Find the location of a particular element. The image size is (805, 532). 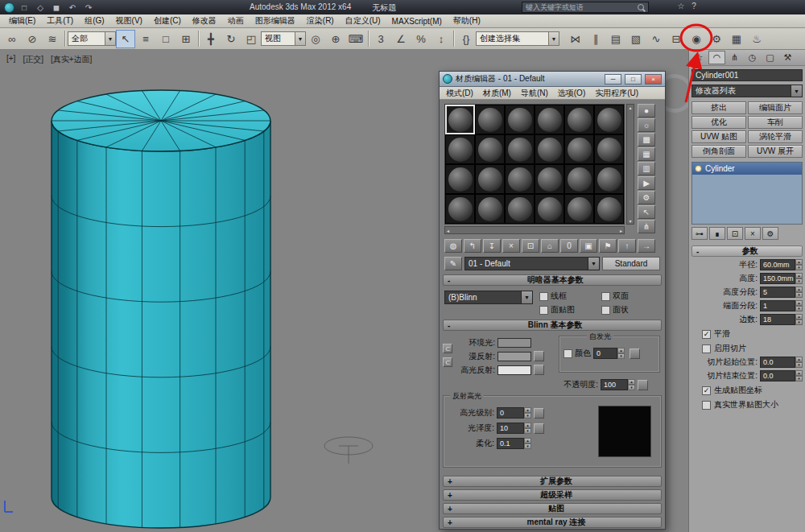

ambient-diffuse-lock-icon: ⊂ is located at coordinates (448, 348).